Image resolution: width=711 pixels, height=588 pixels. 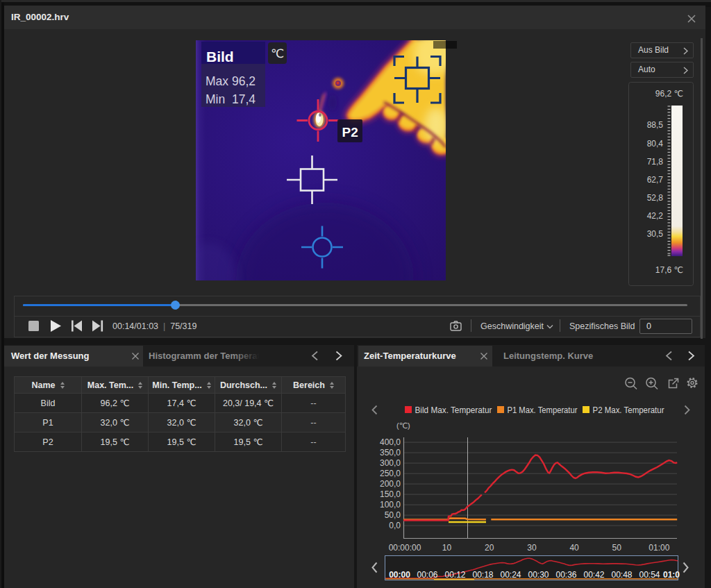 What do you see at coordinates (669, 270) in the screenshot?
I see `svg-text: 17,6 ℃` at bounding box center [669, 270].